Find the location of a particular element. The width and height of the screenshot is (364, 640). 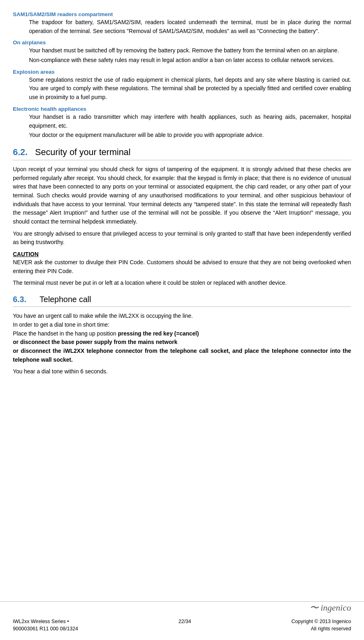

footer-copyright: Copyright © 2013 Ingenico is located at coordinates (321, 622).